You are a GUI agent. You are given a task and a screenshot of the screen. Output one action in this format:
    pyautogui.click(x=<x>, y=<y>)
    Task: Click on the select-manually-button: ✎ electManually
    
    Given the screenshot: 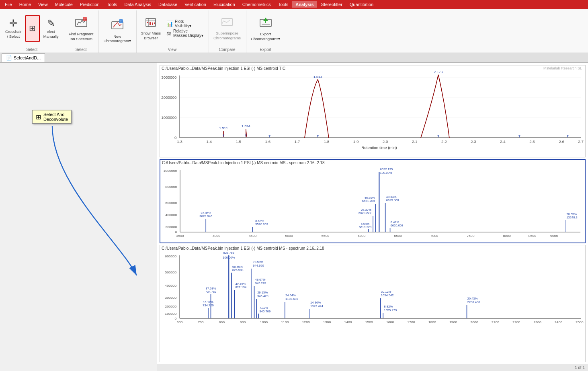 What is the action you would take?
    pyautogui.click(x=51, y=29)
    